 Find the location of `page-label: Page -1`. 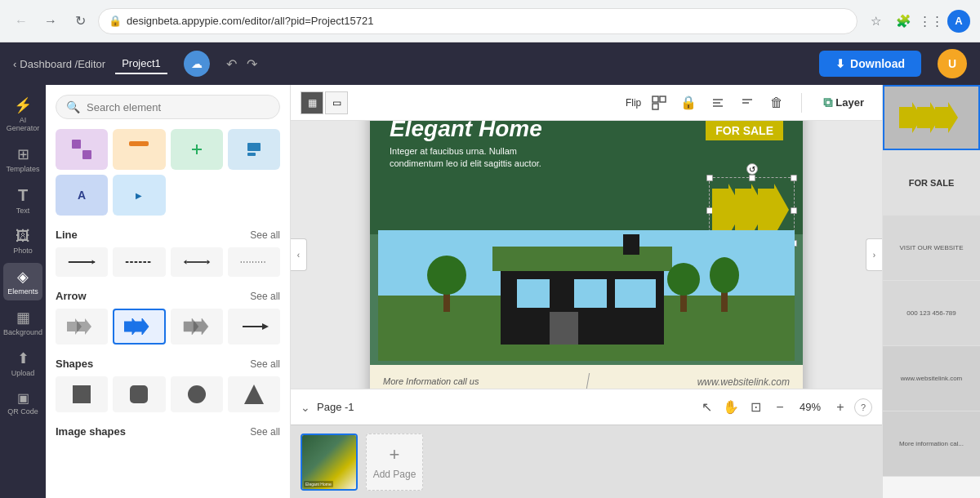

page-label: Page -1 is located at coordinates (336, 407).